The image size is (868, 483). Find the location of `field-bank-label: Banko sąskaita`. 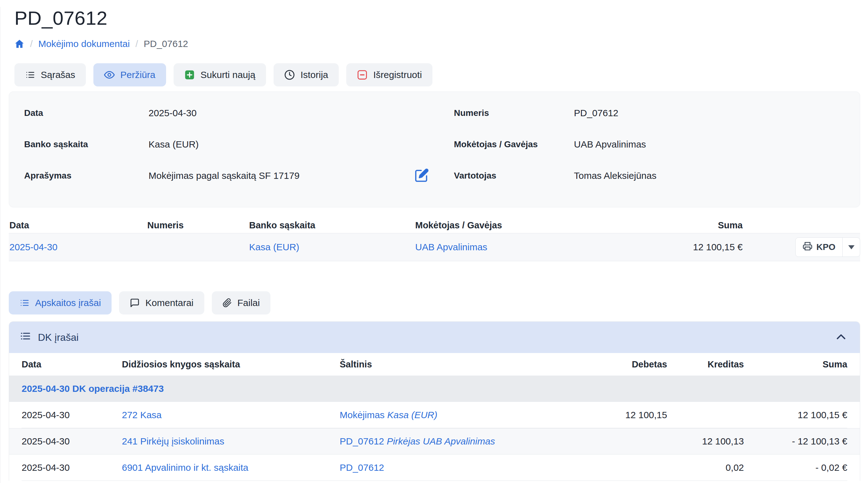

field-bank-label: Banko sąskaita is located at coordinates (79, 144).